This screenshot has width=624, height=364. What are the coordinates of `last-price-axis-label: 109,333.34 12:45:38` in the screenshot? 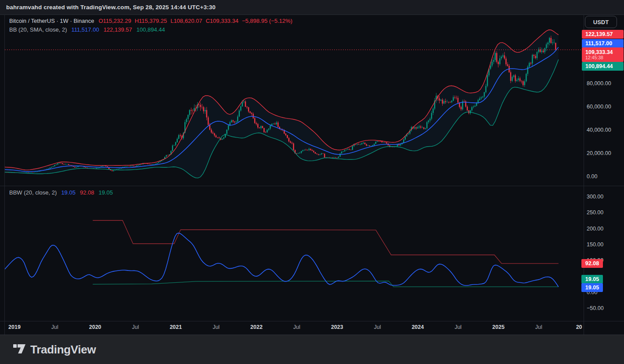 It's located at (602, 54).